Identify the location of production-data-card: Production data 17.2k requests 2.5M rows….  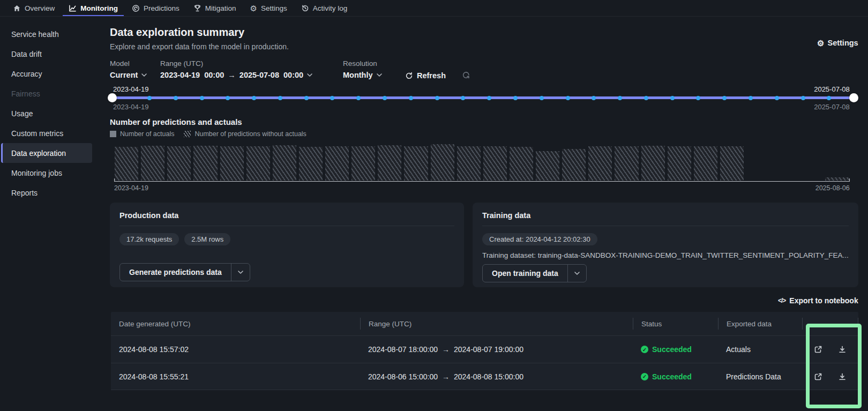
(287, 245).